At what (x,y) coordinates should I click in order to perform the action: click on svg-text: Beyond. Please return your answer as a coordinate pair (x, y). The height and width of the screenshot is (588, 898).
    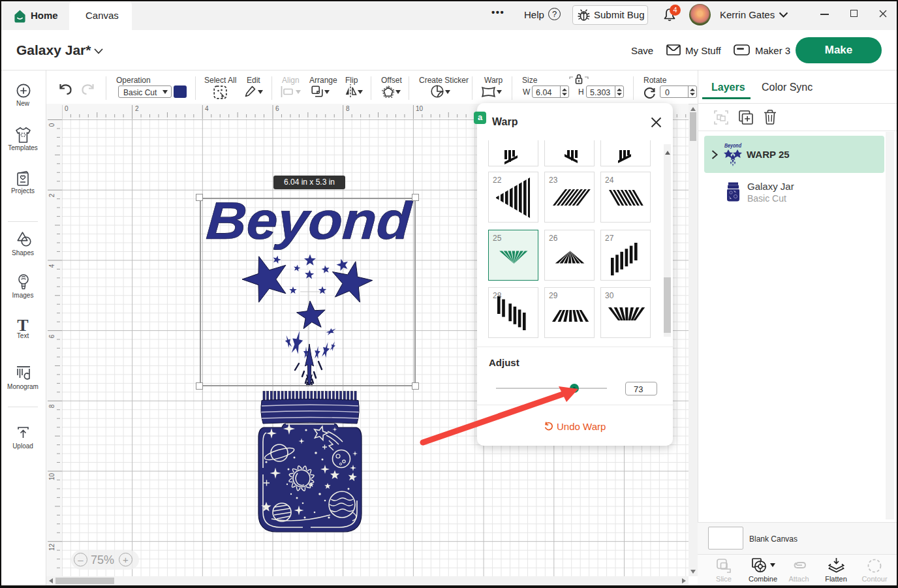
    Looking at the image, I should click on (733, 146).